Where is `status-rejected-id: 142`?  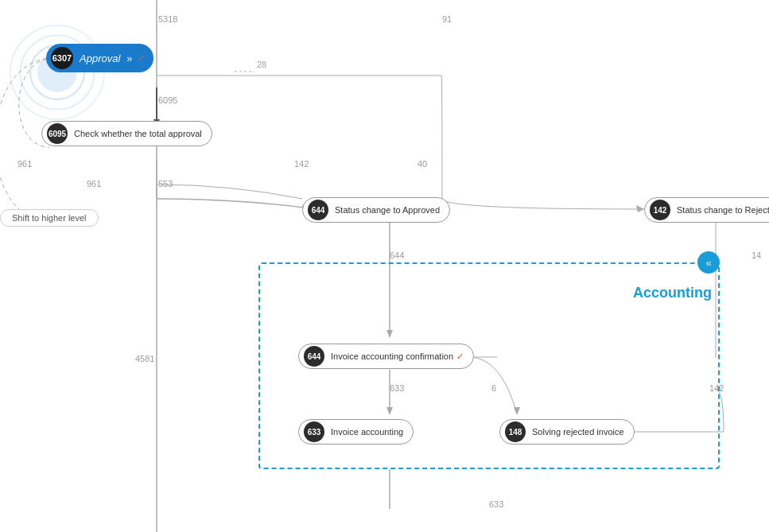
status-rejected-id: 142 is located at coordinates (660, 210).